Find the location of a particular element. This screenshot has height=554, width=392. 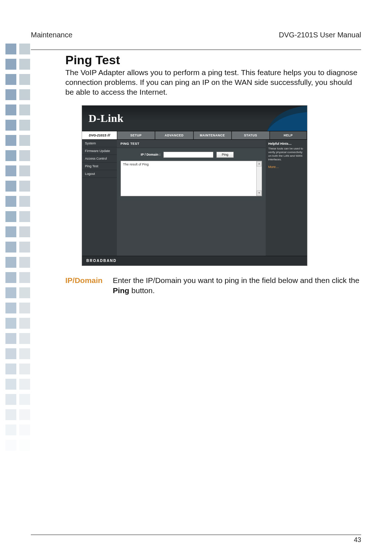

header-rule is located at coordinates (196, 50).